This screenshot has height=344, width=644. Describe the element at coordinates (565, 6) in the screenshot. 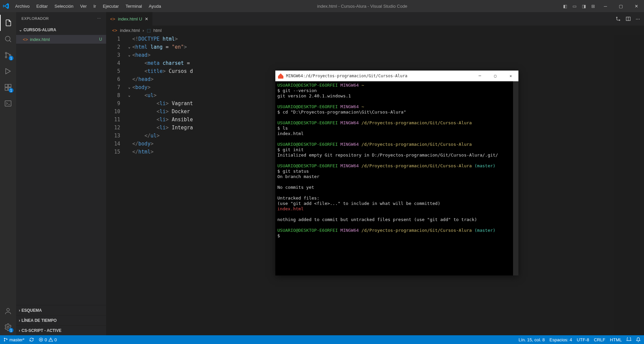

I see `toggle-panel-left-icon: ◧` at that location.